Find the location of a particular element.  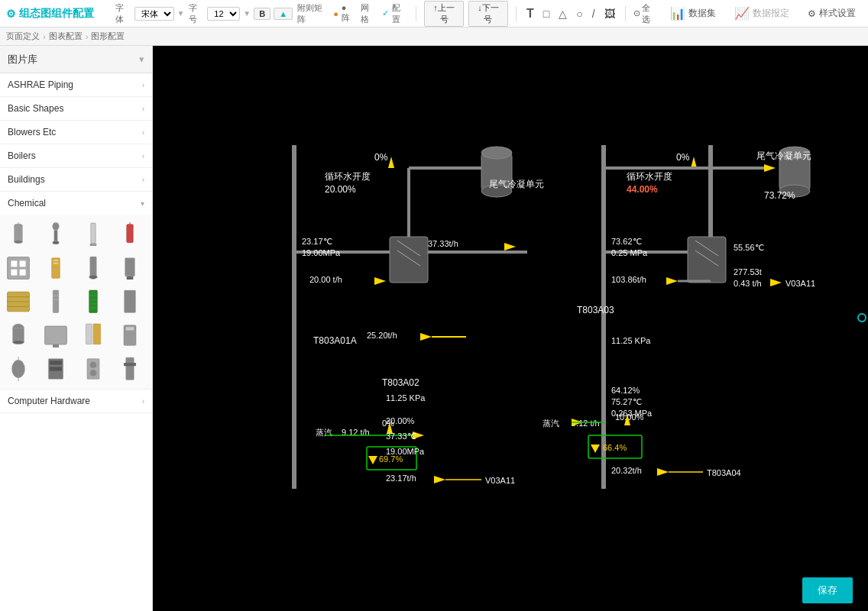

category-computer-header: Computer Hardware › is located at coordinates (76, 401).